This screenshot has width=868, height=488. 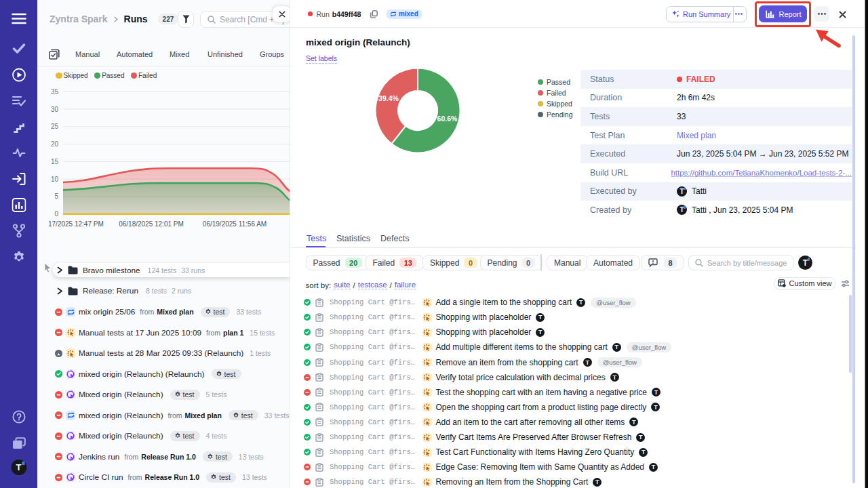 I want to click on svg-text: 20, so click(x=55, y=144).